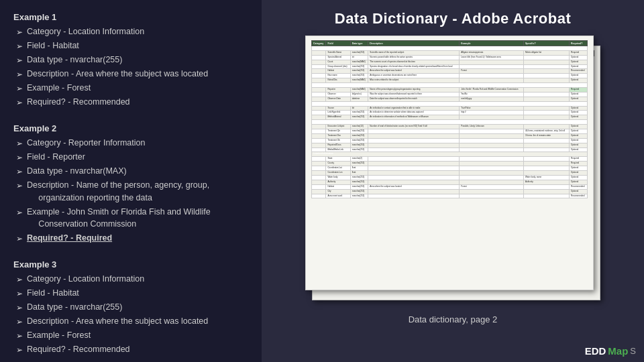 This screenshot has height=362, width=644. I want to click on logo-s-text: S, so click(633, 351).